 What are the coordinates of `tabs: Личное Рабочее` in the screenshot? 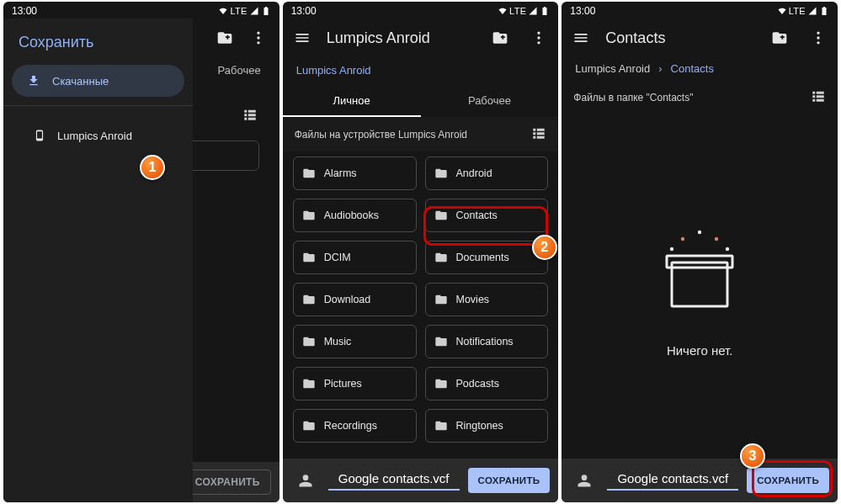 It's located at (421, 101).